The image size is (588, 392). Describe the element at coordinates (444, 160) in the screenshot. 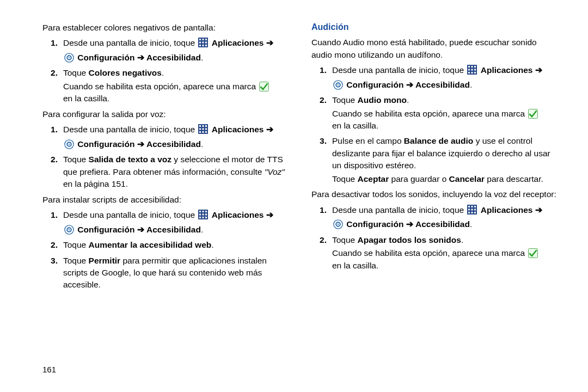

I see `step-text: Pulse en el campo Balance de audio y use…` at that location.